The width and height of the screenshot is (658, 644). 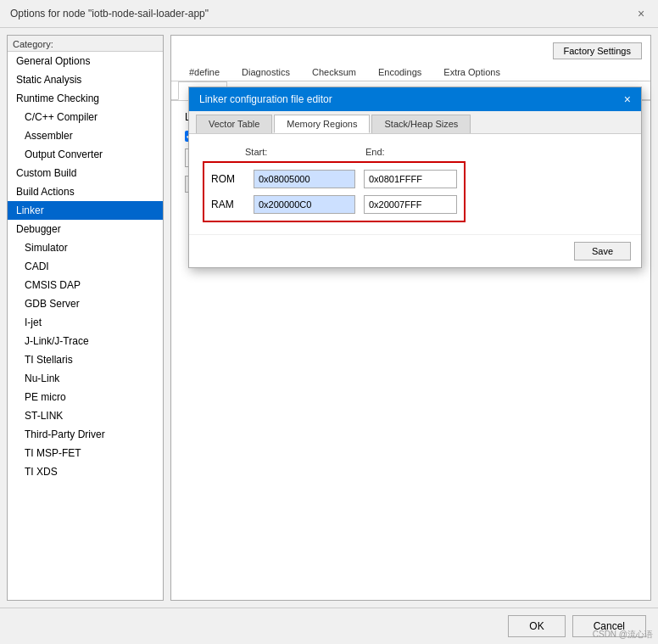 What do you see at coordinates (334, 72) in the screenshot?
I see `tab1-checksum: Checksum` at bounding box center [334, 72].